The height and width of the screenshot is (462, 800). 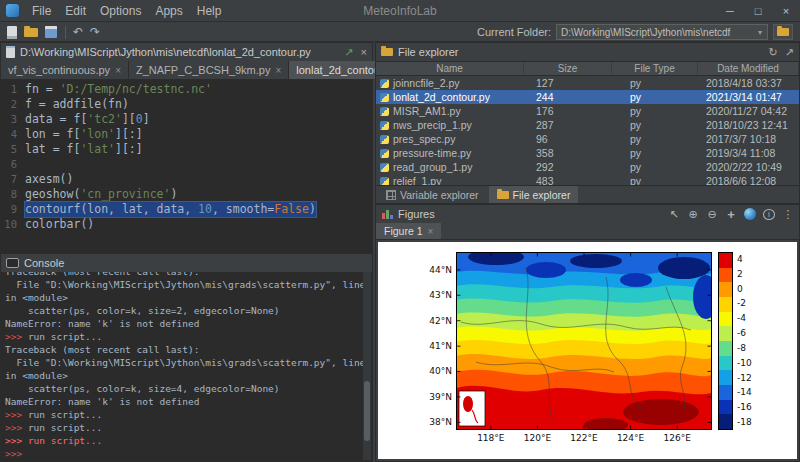 I want to click on close-panel-icon: ×, so click(x=364, y=52).